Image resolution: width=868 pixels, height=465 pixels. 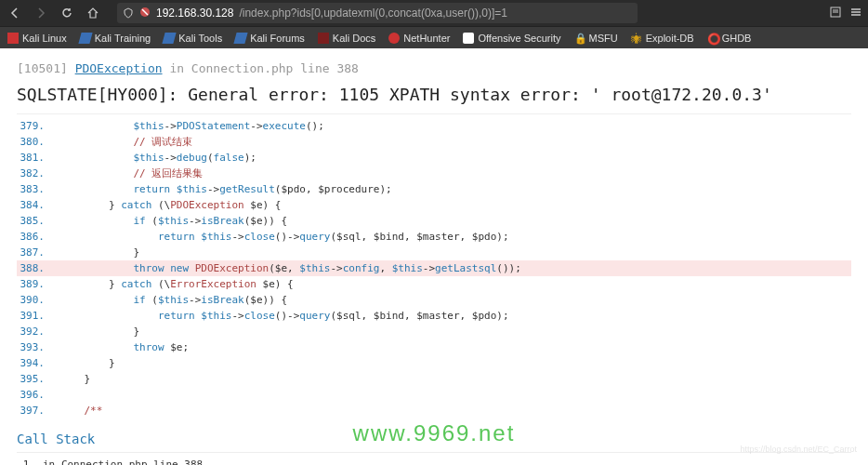 I want to click on line-number: 393., so click(x=38, y=348).